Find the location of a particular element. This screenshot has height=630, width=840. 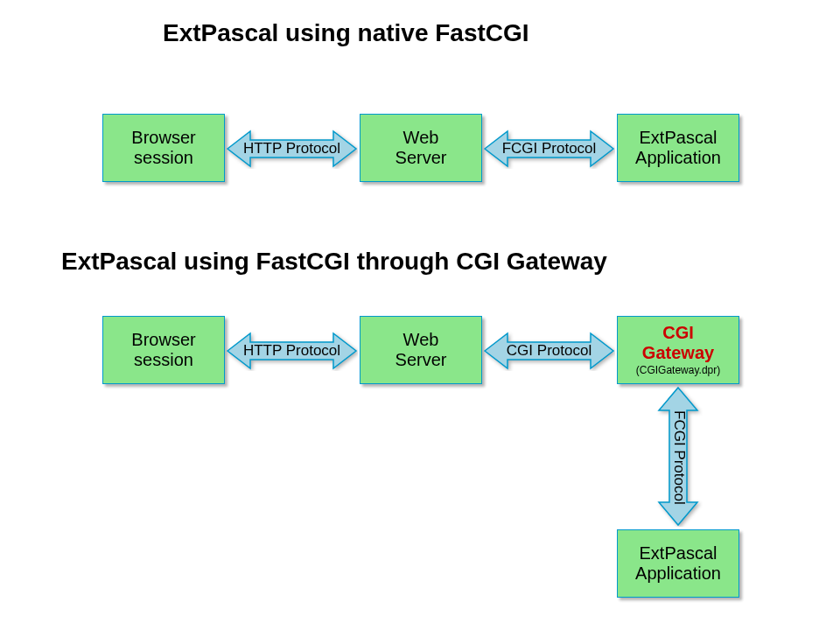

d2box2-line1: Web is located at coordinates (422, 340).